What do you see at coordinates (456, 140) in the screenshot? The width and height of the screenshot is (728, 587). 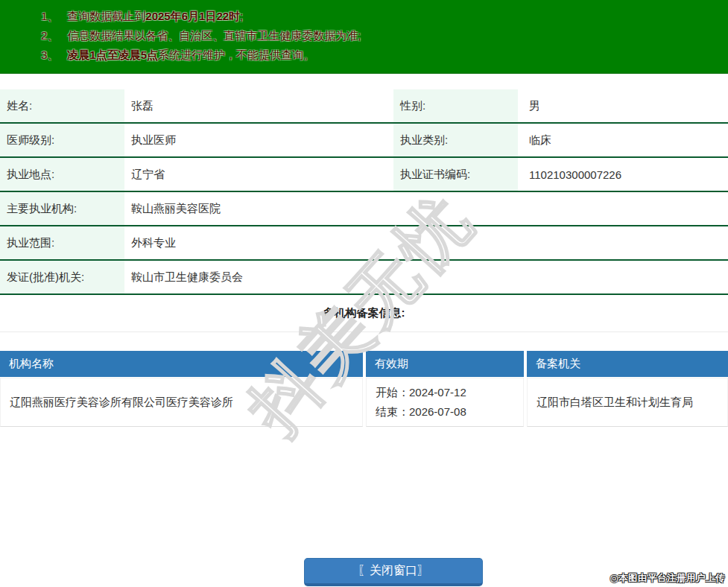 I see `practice-category-label: 执业类别:` at bounding box center [456, 140].